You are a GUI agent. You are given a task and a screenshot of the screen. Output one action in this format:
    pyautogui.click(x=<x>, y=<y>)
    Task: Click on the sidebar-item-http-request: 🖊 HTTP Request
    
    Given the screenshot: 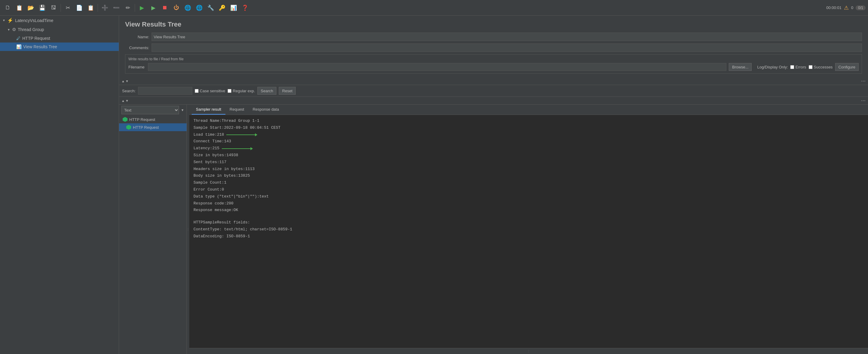 What is the action you would take?
    pyautogui.click(x=59, y=38)
    